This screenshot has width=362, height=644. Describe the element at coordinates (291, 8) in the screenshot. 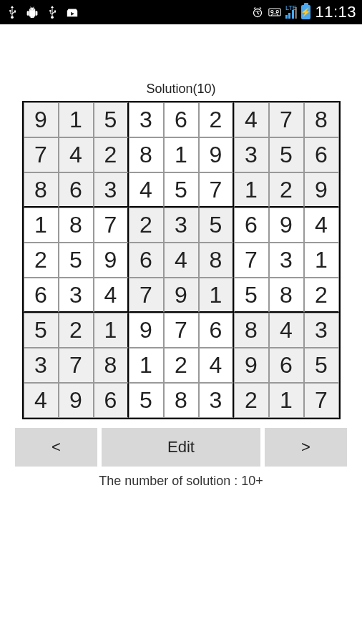

I see `lte-label: LTE` at that location.